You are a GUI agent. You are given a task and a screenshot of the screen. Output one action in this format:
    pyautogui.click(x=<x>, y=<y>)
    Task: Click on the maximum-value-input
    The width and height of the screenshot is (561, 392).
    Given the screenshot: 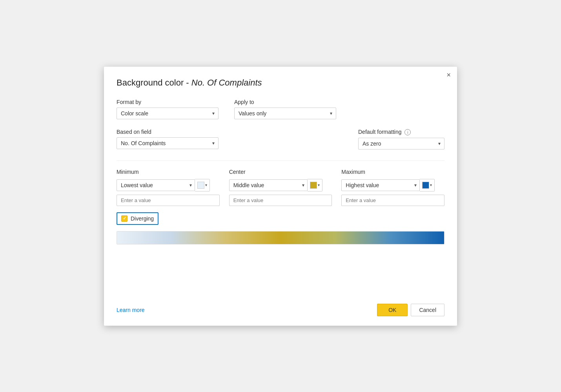 What is the action you would take?
    pyautogui.click(x=393, y=200)
    